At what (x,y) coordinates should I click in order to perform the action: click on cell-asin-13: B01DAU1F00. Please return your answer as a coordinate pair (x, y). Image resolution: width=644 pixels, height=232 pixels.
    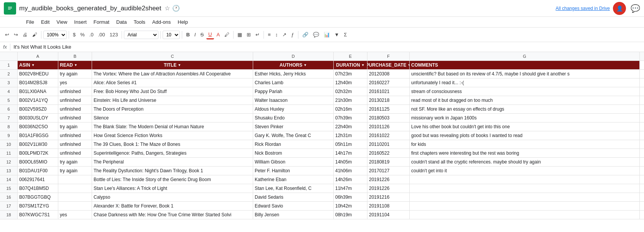
    Looking at the image, I should click on (38, 171).